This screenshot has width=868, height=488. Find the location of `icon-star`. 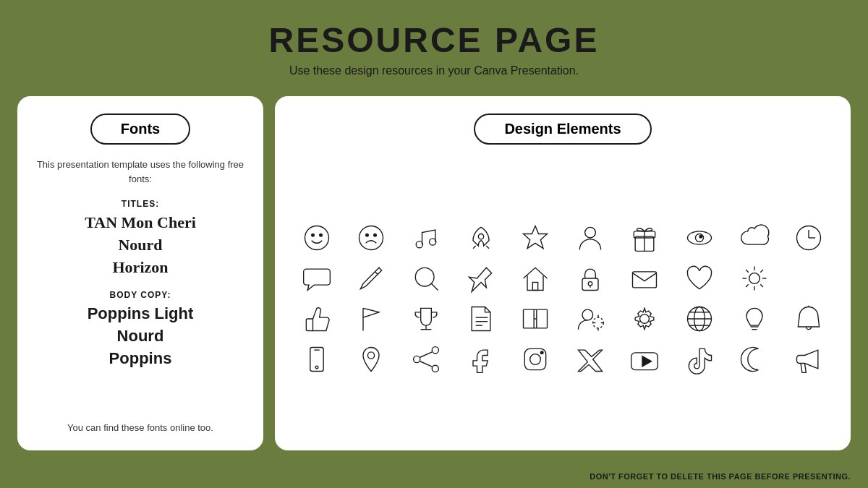

icon-star is located at coordinates (535, 238).